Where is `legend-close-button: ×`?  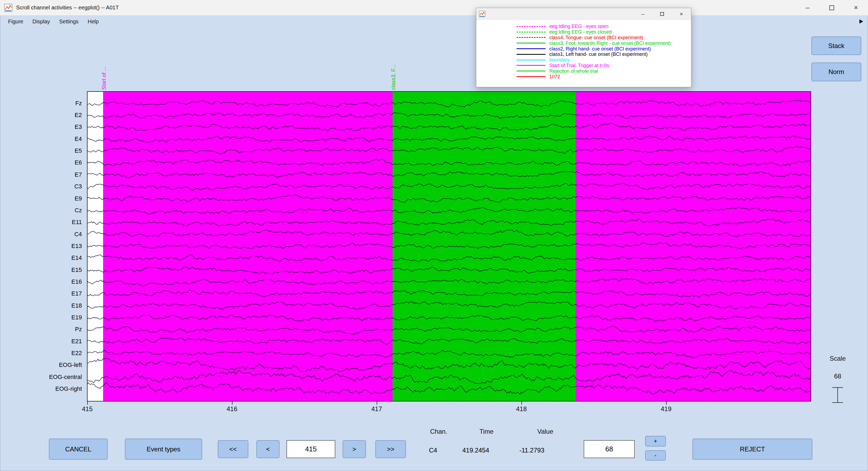 legend-close-button: × is located at coordinates (681, 14).